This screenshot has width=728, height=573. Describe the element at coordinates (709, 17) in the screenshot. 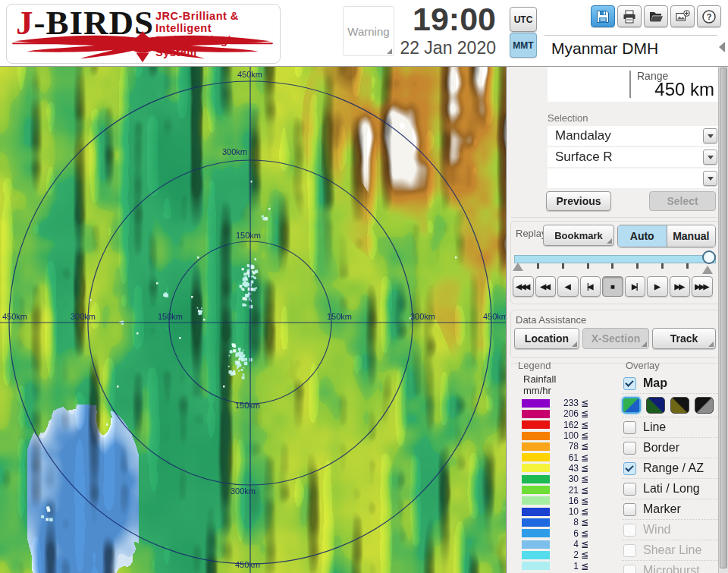

I see `help-icon: ?` at that location.